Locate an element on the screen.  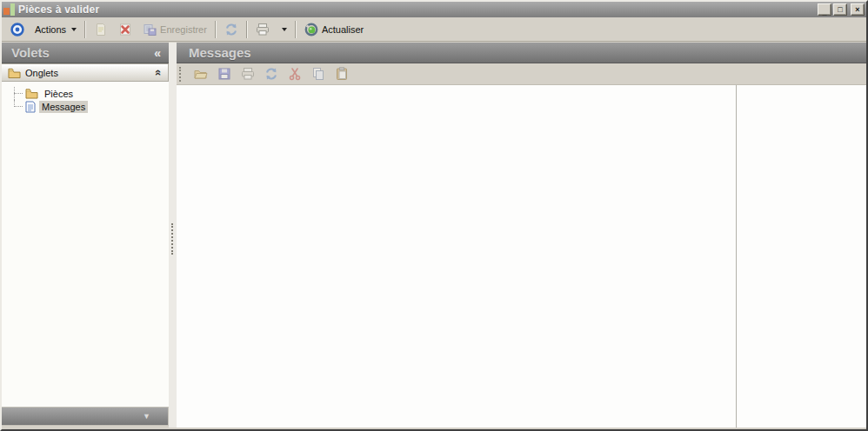
app-icon is located at coordinates (9, 10).